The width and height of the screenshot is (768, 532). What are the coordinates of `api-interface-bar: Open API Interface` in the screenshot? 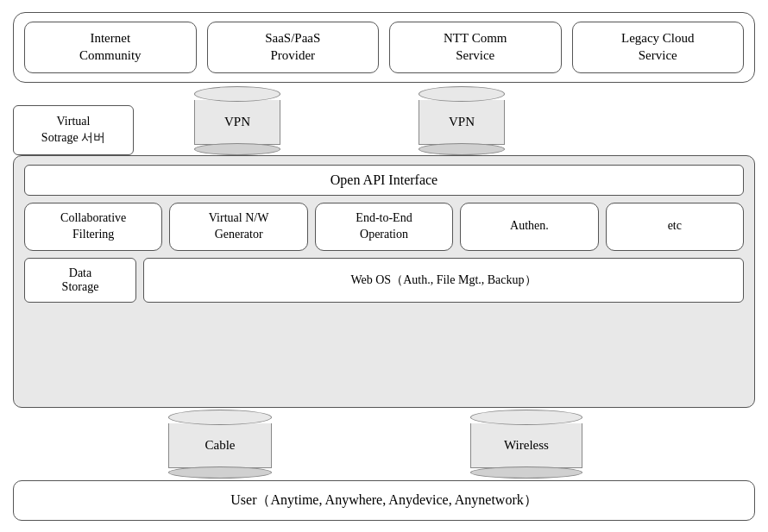 It's located at (384, 180).